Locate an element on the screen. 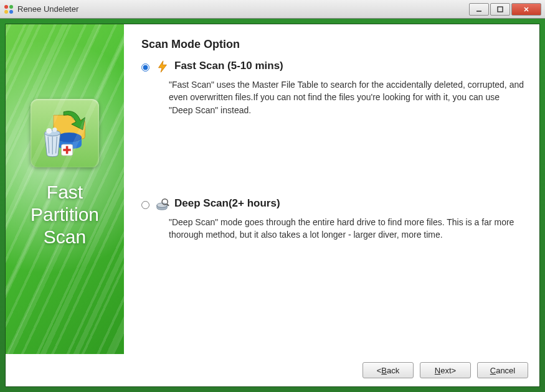 This screenshot has height=392, width=545. option-fast-scan: Fast Scan (5-10 mins) "Fast Scan" uses t… is located at coordinates (334, 88).